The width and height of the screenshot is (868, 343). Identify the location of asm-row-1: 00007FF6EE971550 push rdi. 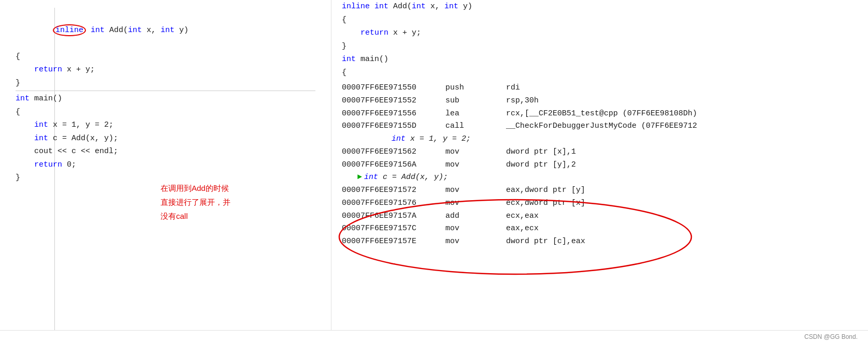
(600, 88).